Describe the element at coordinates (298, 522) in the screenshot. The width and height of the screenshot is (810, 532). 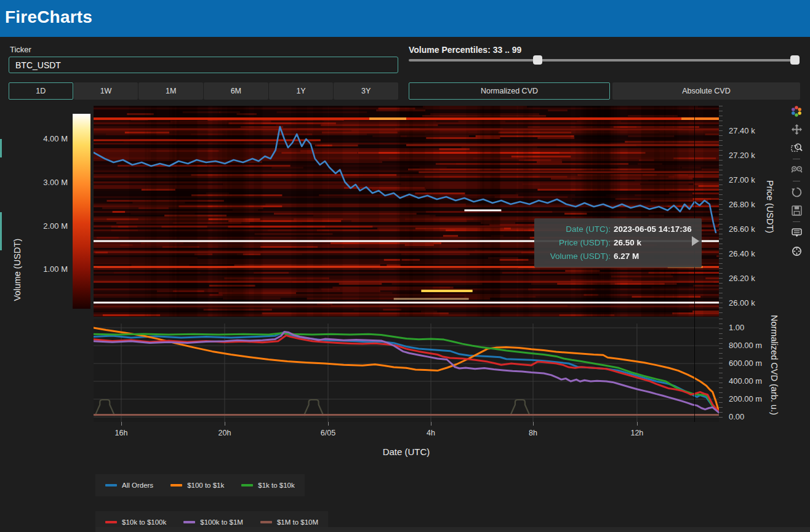
I see `legend-label: $1M to $10M` at that location.